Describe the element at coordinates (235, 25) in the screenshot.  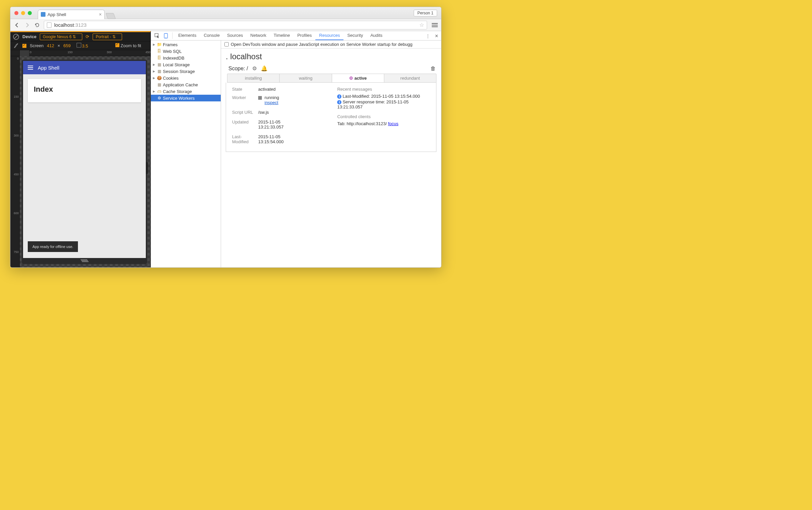
I see `address-bar: localhost:3123 ☆` at that location.